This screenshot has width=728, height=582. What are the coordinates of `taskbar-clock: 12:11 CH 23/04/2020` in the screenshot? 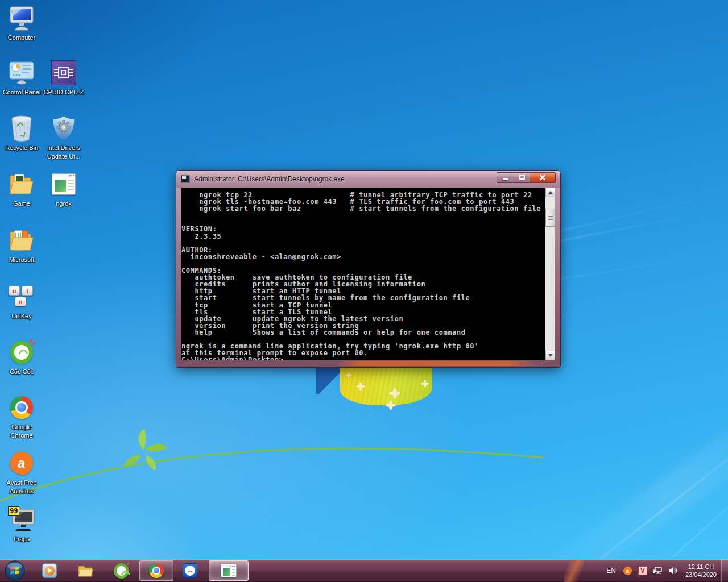 It's located at (701, 571).